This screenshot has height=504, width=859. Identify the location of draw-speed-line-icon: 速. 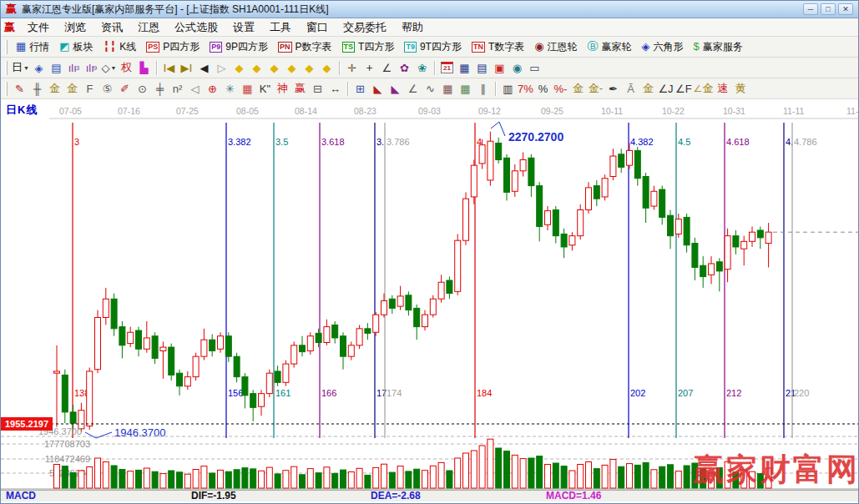
(723, 88).